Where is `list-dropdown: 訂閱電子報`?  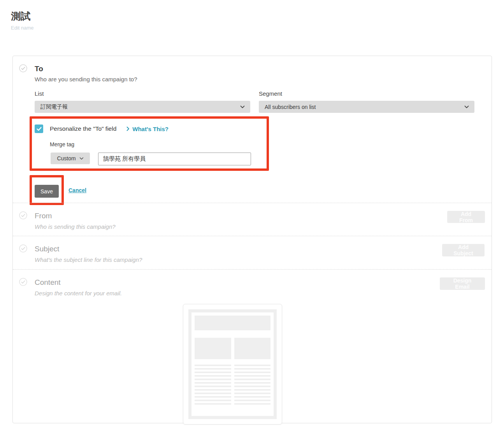 list-dropdown: 訂閱電子報 is located at coordinates (142, 107).